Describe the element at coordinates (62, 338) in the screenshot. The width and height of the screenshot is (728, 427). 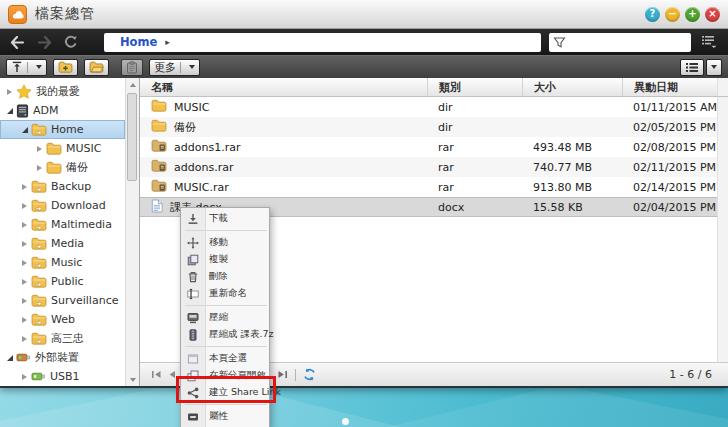
I see `sidebar-item: 高三忠` at that location.